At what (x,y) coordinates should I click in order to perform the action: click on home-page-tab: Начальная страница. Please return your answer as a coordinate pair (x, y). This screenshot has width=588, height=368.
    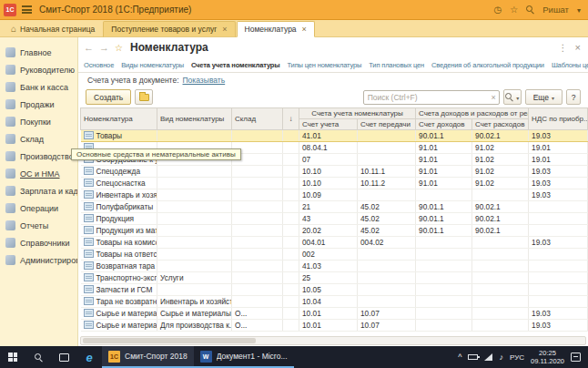
    Looking at the image, I should click on (53, 29).